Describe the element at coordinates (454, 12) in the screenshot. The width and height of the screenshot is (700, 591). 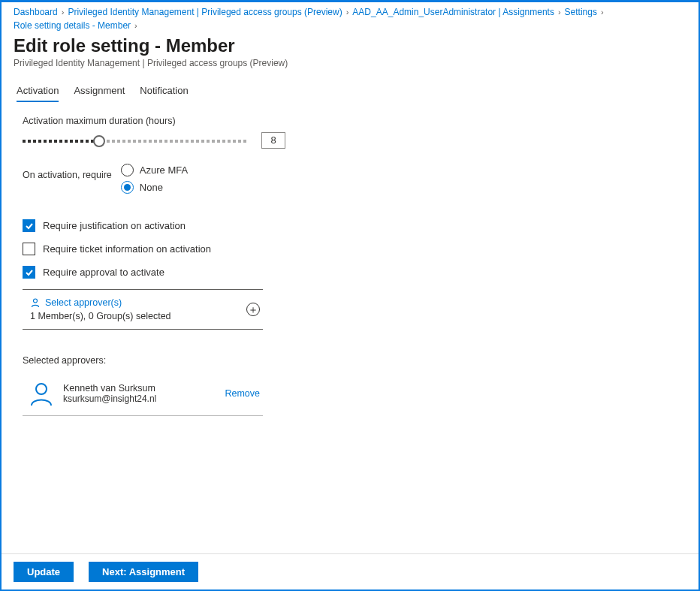
I see `breadcrumb-item: AAD_AA_Admin_UserAdministrator | Assignm…` at that location.